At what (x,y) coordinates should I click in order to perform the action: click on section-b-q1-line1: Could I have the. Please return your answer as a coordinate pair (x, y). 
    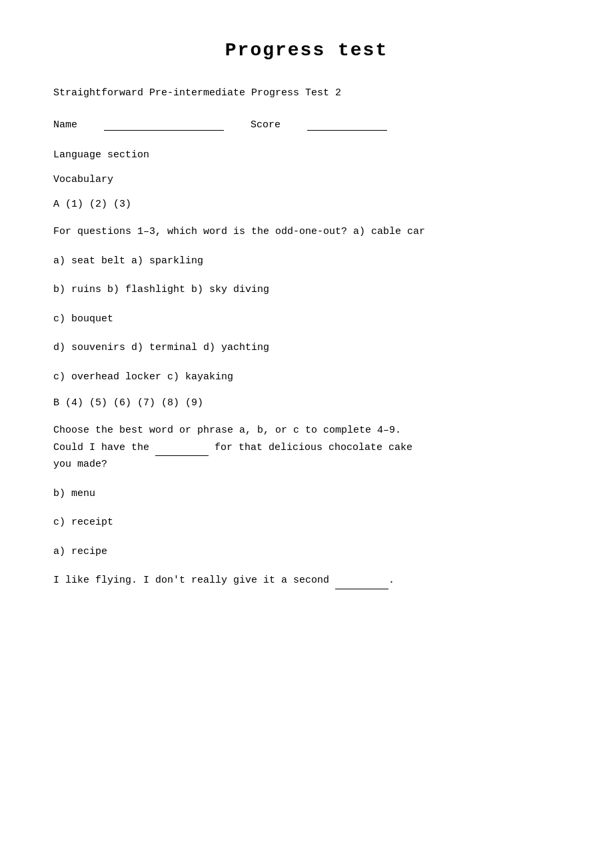
    Looking at the image, I should click on (101, 448).